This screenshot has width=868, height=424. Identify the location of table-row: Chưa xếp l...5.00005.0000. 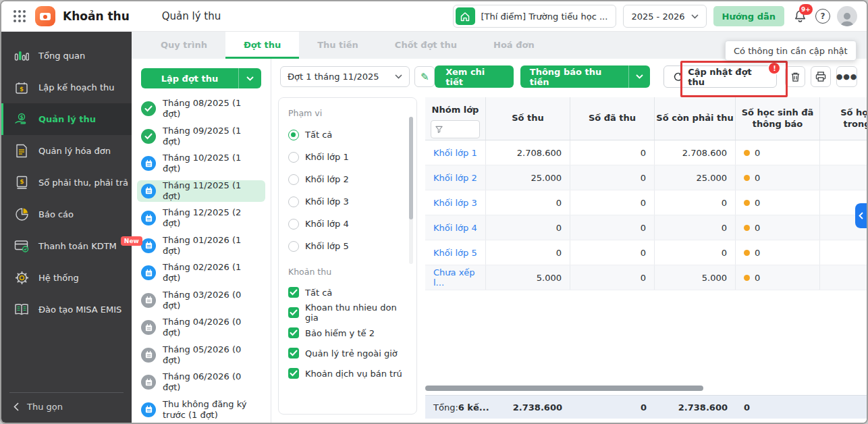
(646, 278).